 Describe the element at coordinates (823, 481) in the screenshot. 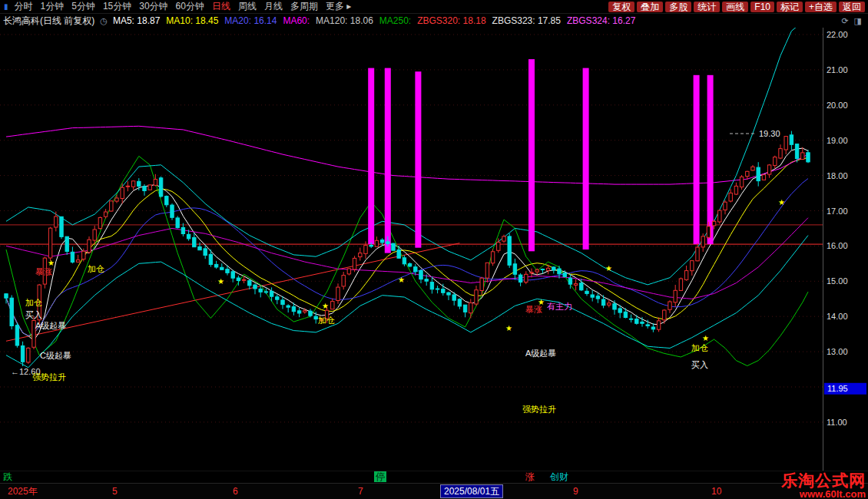

I see `watermark-title: 乐淘公式网` at that location.